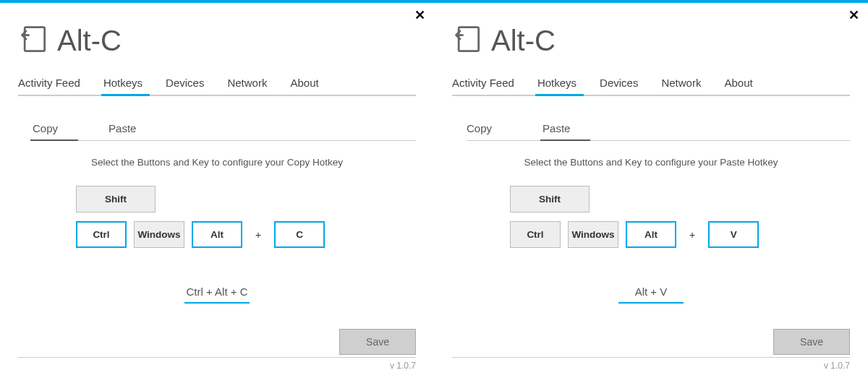 The image size is (868, 378). What do you see at coordinates (217, 295) in the screenshot?
I see `hotkey-result: Ctrl + Alt + C` at bounding box center [217, 295].